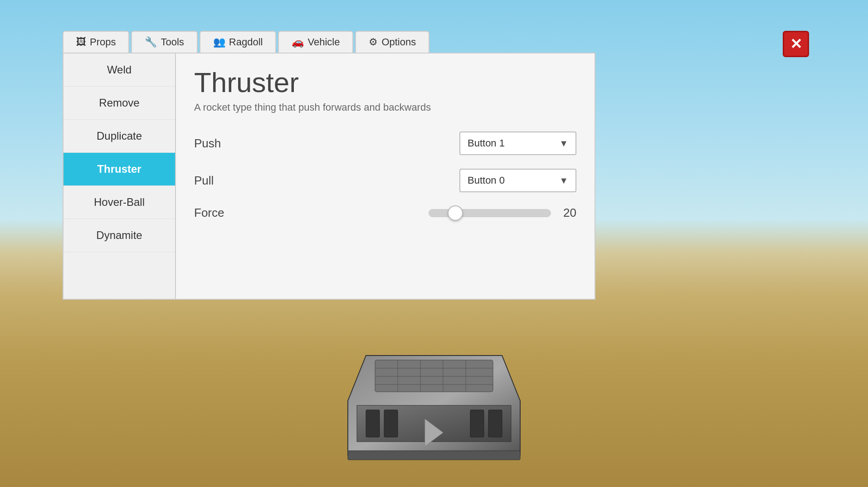 The height and width of the screenshot is (487, 868). Describe the element at coordinates (119, 202) in the screenshot. I see `sidebar-item-hover-ball: Hover-Ball` at that location.